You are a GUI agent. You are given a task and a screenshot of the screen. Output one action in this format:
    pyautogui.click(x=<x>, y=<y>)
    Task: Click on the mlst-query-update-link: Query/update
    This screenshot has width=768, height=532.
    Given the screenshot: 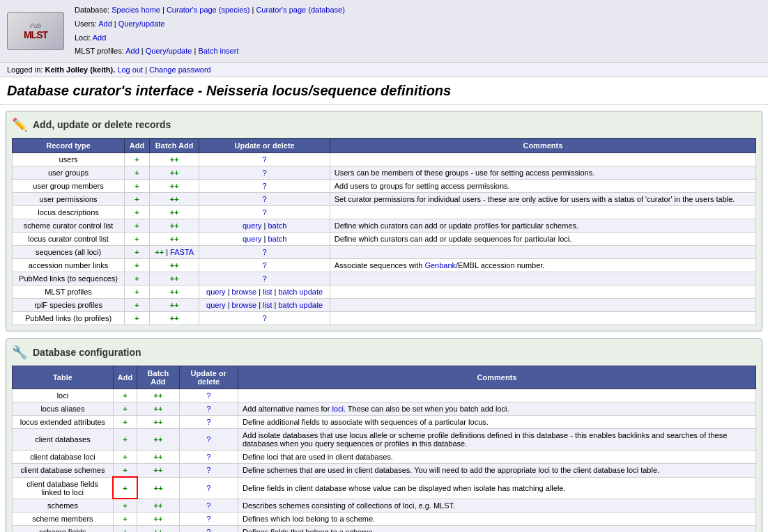 What is the action you would take?
    pyautogui.click(x=169, y=51)
    